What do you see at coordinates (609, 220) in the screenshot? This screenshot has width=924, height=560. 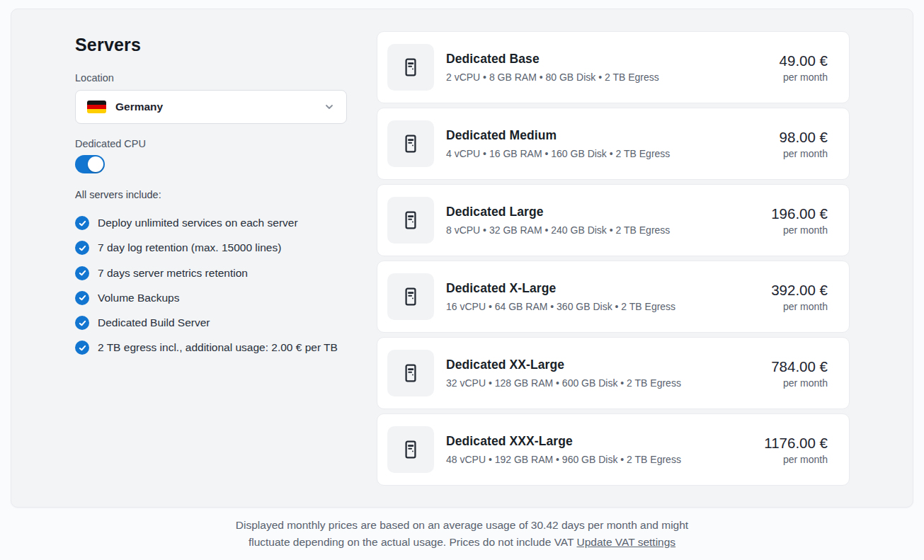 I see `server-card-info: Dedicated Large 8 vCPU • 32 GB RAM • 240…` at bounding box center [609, 220].